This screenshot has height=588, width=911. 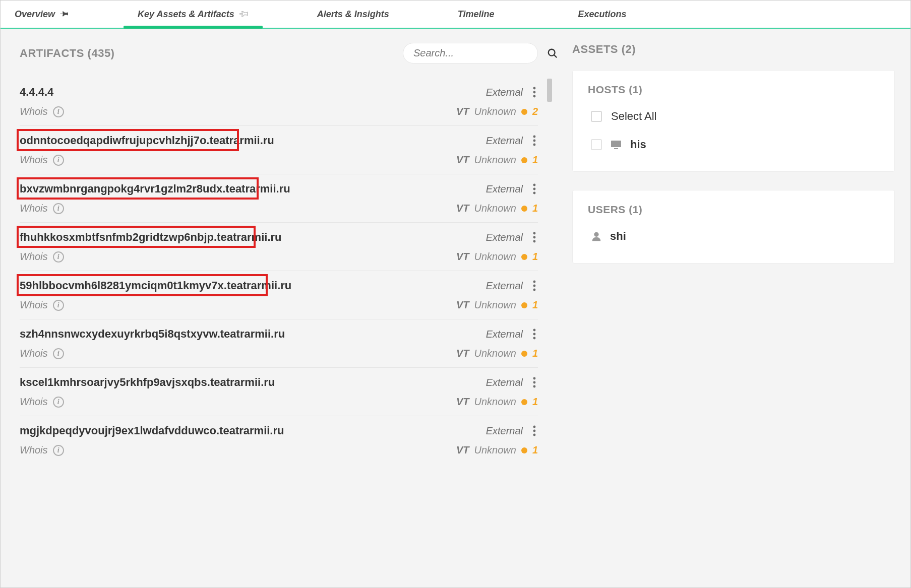 What do you see at coordinates (497, 112) in the screenshot?
I see `vt-status: VTUnknown2` at bounding box center [497, 112].